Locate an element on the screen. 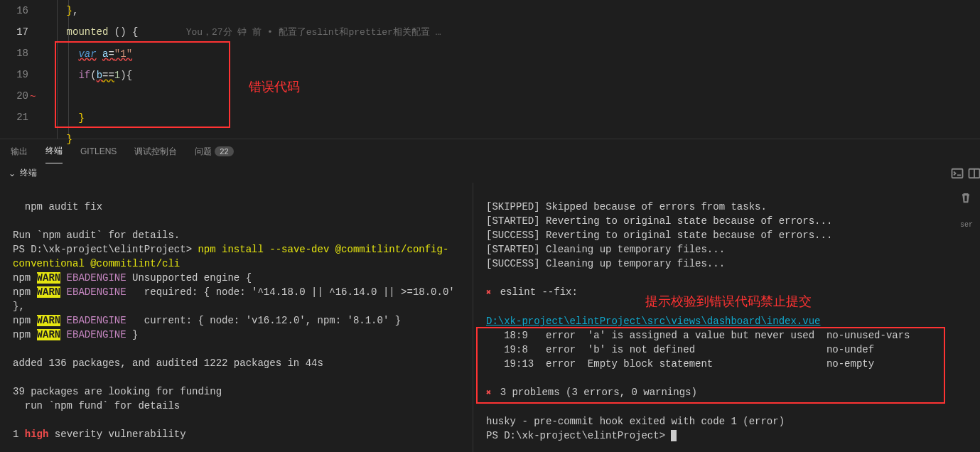 This screenshot has height=452, width=980. cursor is located at coordinates (674, 436).